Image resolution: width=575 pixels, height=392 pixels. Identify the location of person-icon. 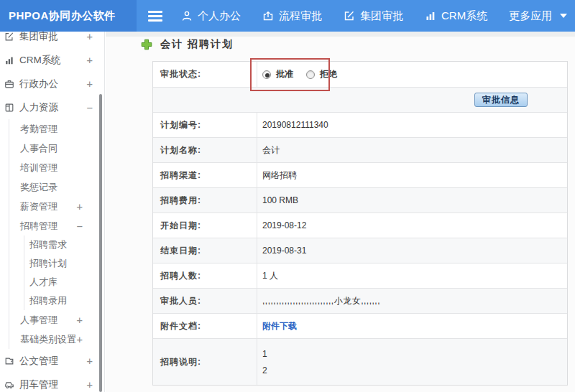
(187, 16).